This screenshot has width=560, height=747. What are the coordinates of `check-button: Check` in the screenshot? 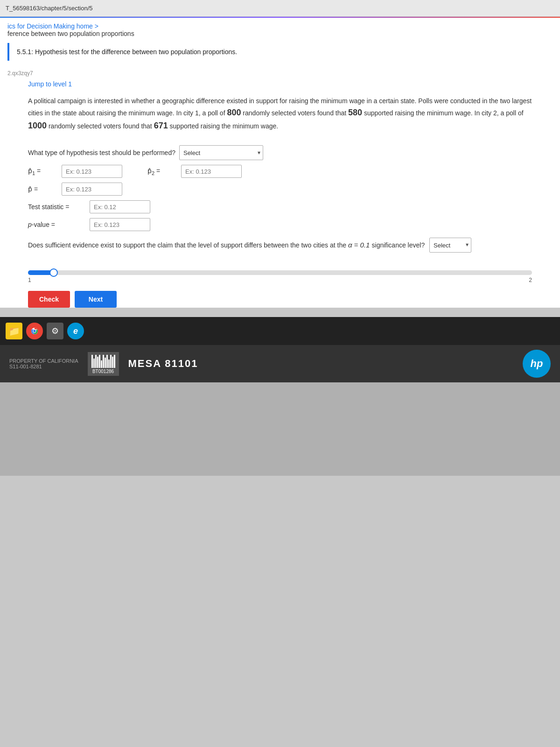 It's located at (49, 299).